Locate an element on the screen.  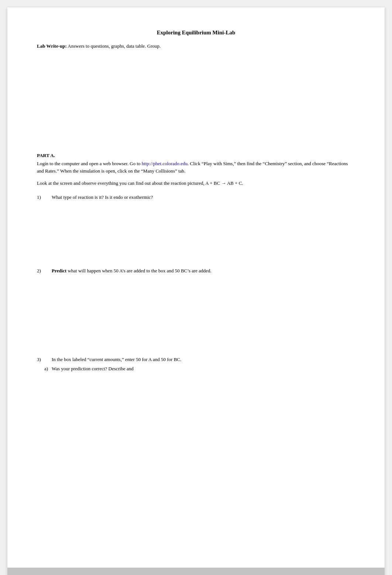
intro-text-before-link: Login to the computer and open a web bro… is located at coordinates (89, 163).